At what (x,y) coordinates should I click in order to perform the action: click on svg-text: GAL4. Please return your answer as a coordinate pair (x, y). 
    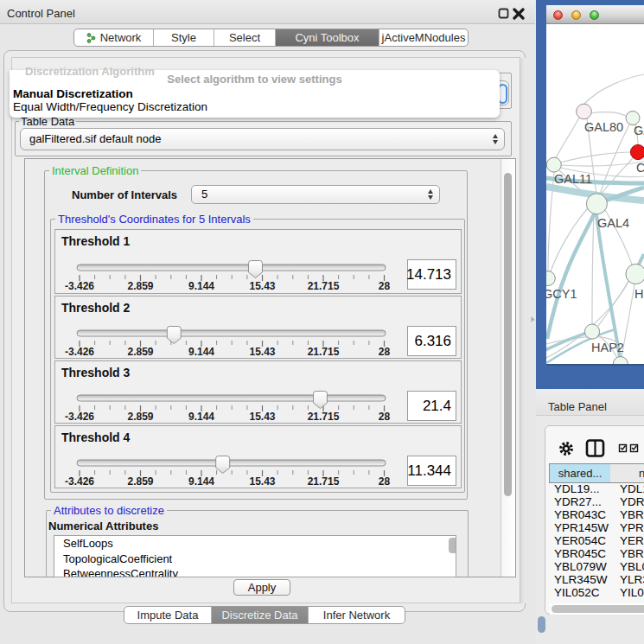
    Looking at the image, I should click on (614, 223).